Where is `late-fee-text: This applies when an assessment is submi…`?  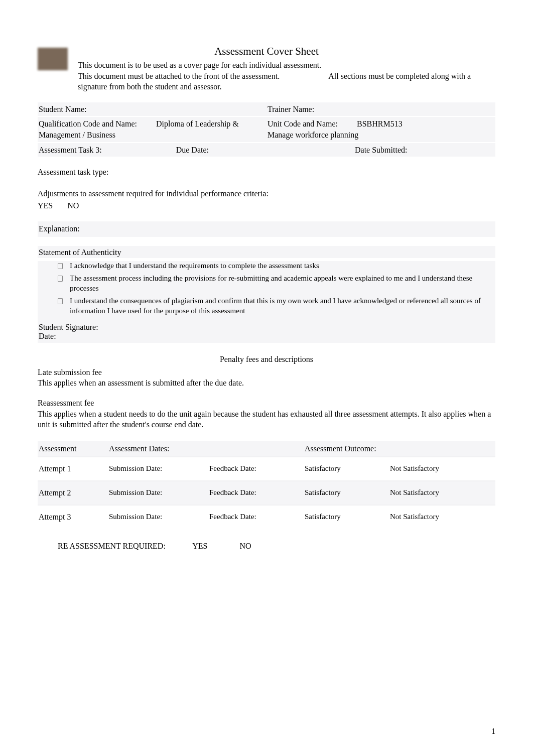 late-fee-text: This applies when an assessment is submi… is located at coordinates (266, 383).